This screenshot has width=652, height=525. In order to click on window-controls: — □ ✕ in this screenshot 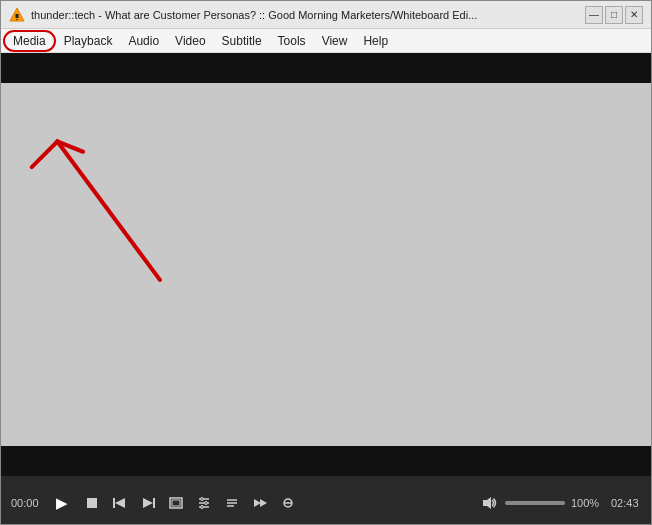, I will do `click(614, 15)`.